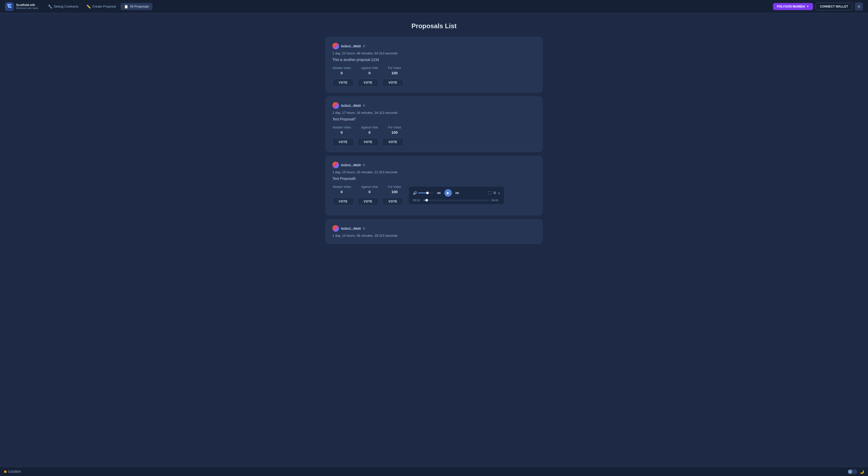 The width and height of the screenshot is (868, 476). I want to click on address-4: 0xDe3...89d0, so click(351, 229).